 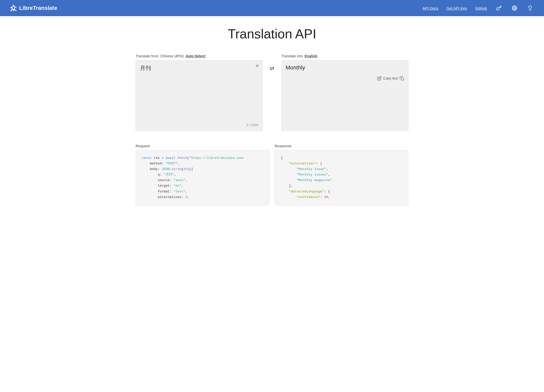 I want to click on copy-text-button: Copy text, so click(x=390, y=78).